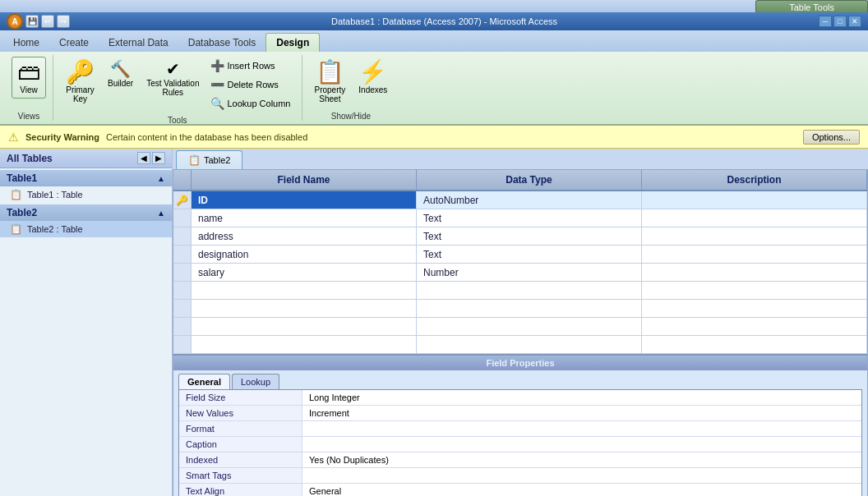 The width and height of the screenshot is (868, 496). Describe the element at coordinates (520, 363) in the screenshot. I see `field-props-title: Field Properties` at that location.